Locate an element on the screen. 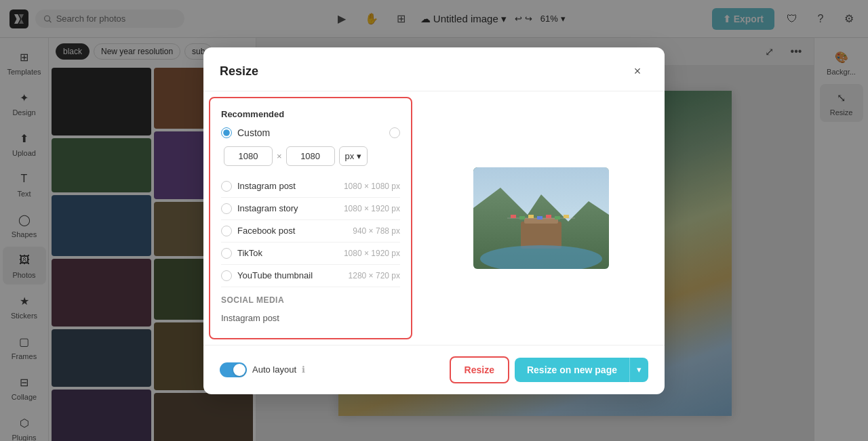  auto-layout-label: Auto layout is located at coordinates (274, 370).